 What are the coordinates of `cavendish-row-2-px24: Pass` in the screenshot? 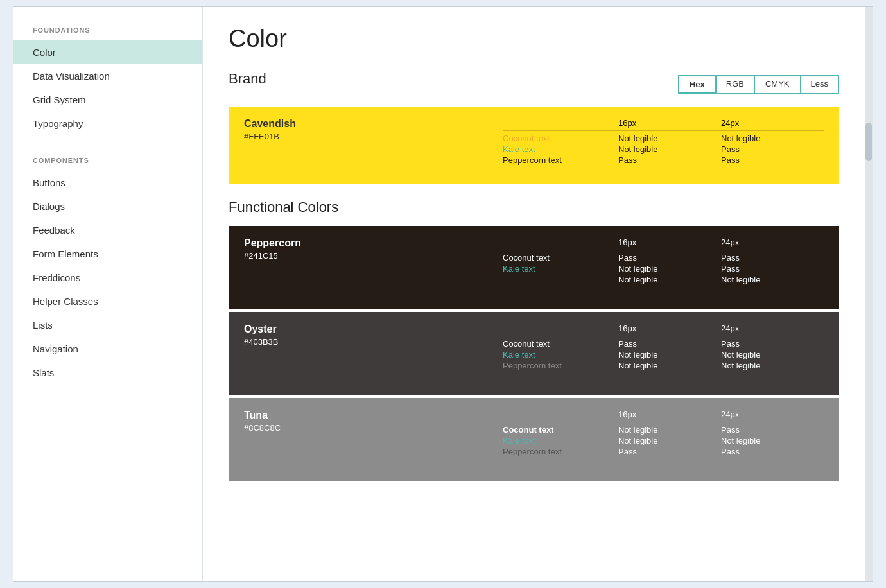 It's located at (772, 160).